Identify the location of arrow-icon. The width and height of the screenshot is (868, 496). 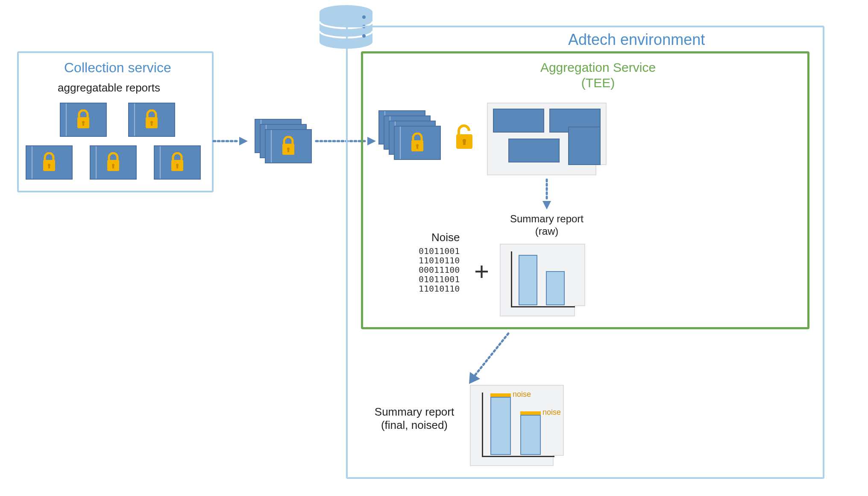
(231, 141).